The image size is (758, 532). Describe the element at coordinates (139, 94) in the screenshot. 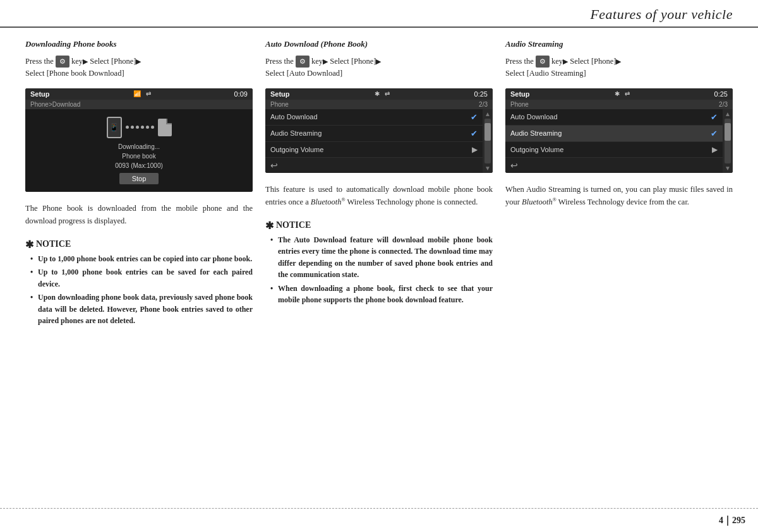

I see `screen-header-col1: Setup 📶 ⇄ 0:09` at that location.